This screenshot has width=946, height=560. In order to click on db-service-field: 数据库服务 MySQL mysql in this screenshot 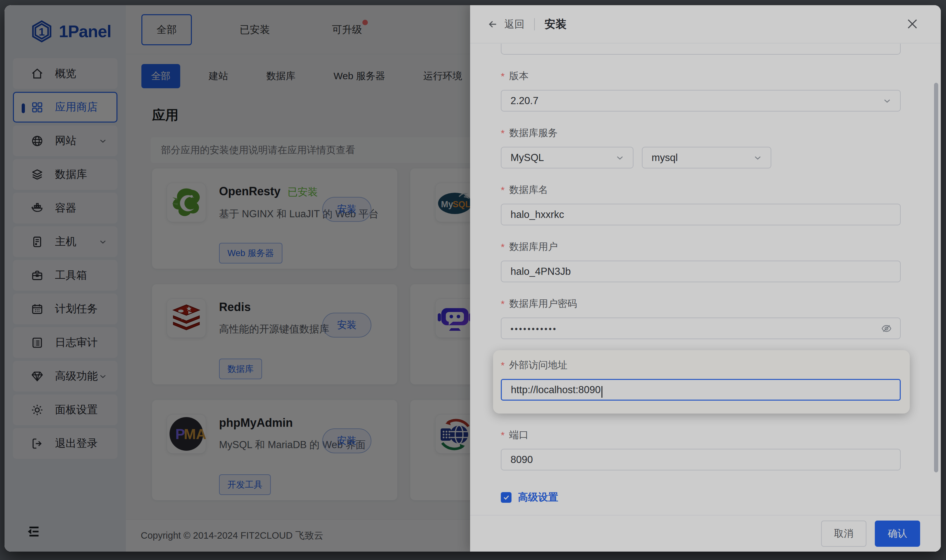, I will do `click(701, 147)`.